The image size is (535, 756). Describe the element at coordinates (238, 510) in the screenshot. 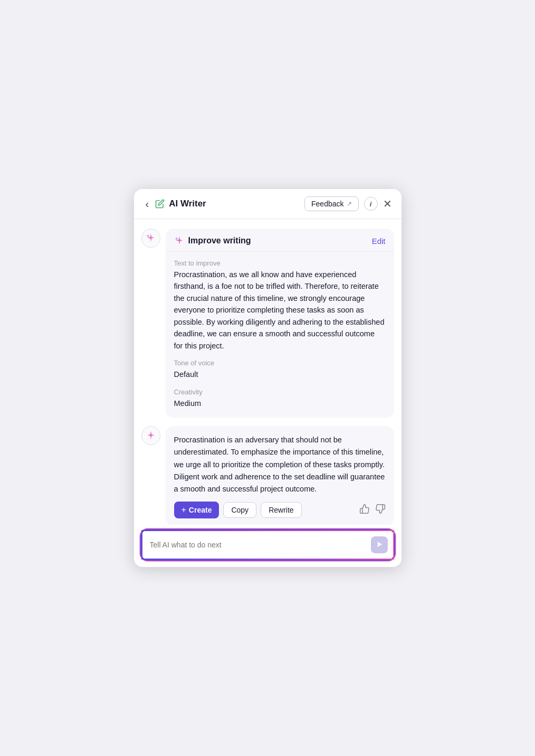

I see `actions-left: + Create Copy Rewrite` at that location.